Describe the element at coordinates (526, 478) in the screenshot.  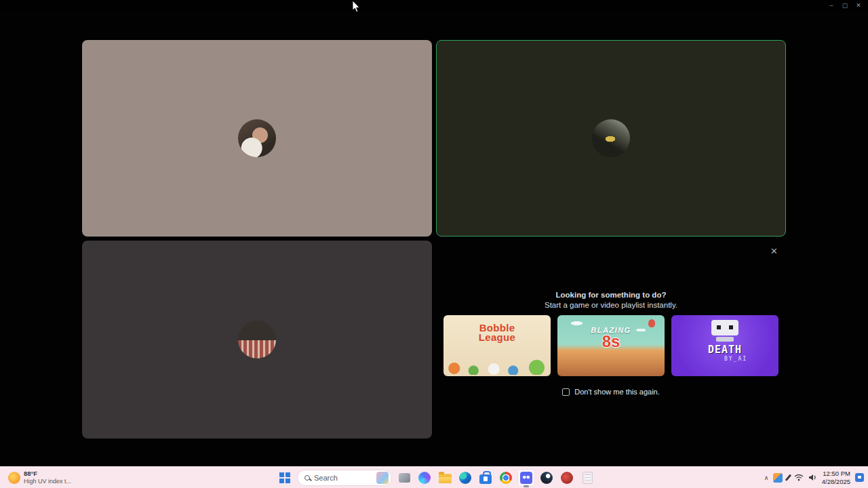
I see `discord-icon` at that location.